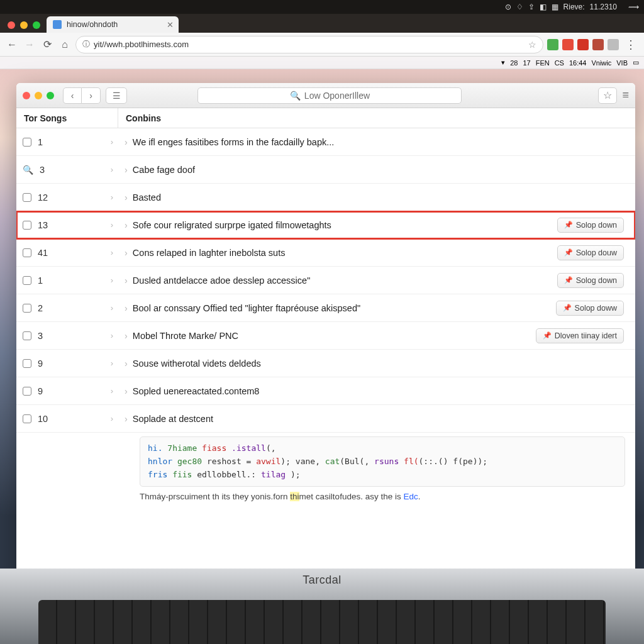 This screenshot has width=644, height=644. I want to click on list-row: 1››We ifl enges fasitibes forms in the f…, so click(326, 142).